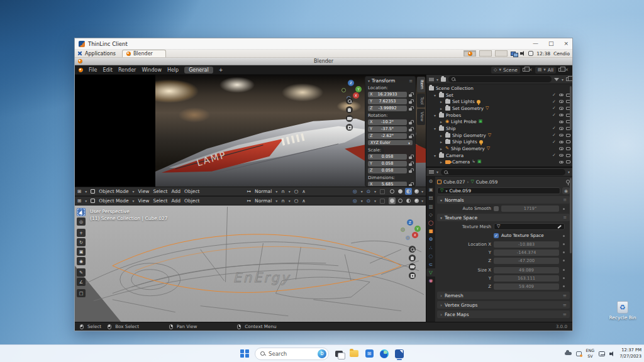  Describe the element at coordinates (387, 163) in the screenshot. I see `scale-y-field: Y0.058` at that location.